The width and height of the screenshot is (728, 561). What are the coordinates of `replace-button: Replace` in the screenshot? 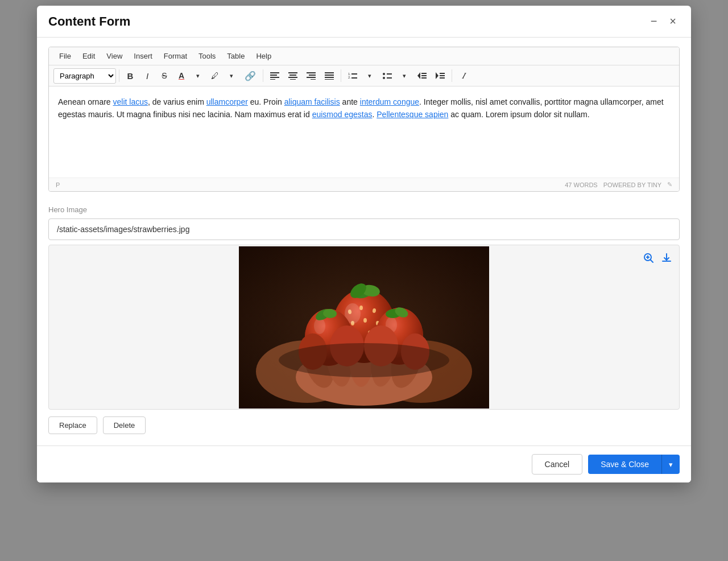 It's located at (73, 426).